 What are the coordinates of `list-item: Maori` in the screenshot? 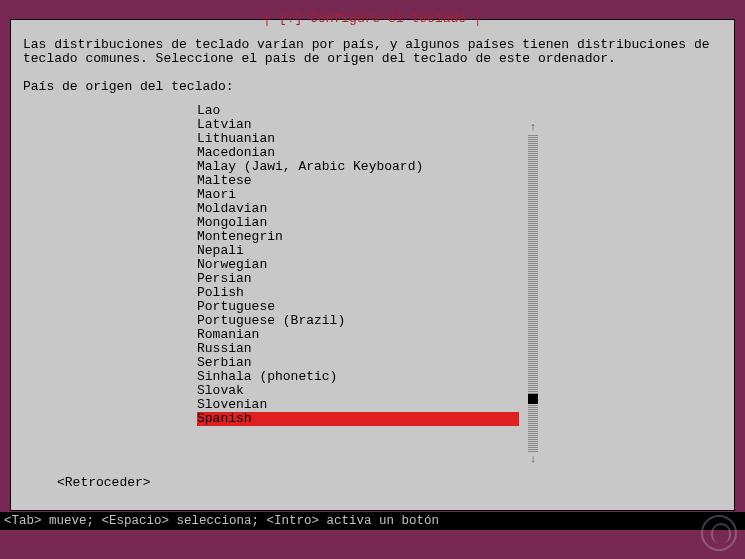 It's located at (372, 195).